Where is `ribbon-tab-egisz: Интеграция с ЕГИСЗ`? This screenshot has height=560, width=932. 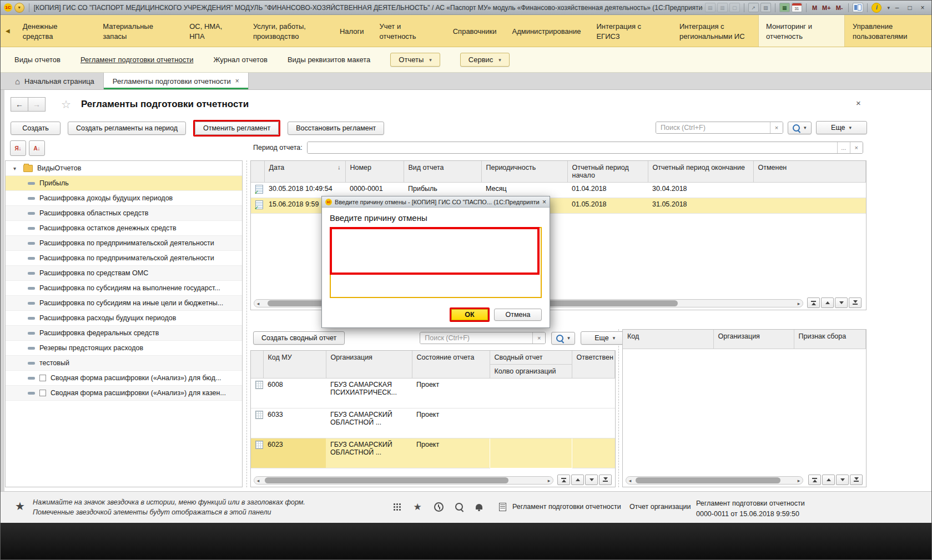 ribbon-tab-egisz: Интеграция с ЕГИСЗ is located at coordinates (630, 31).